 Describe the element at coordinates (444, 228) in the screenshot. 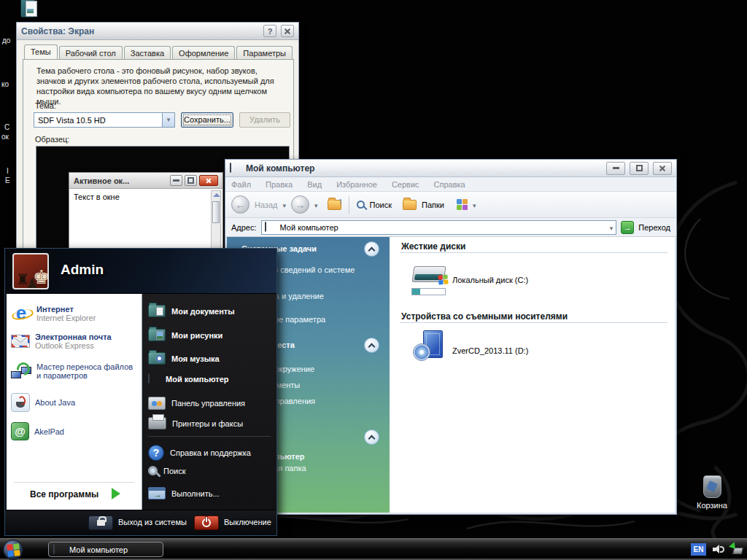

I see `address-value: Мой компьютер` at that location.